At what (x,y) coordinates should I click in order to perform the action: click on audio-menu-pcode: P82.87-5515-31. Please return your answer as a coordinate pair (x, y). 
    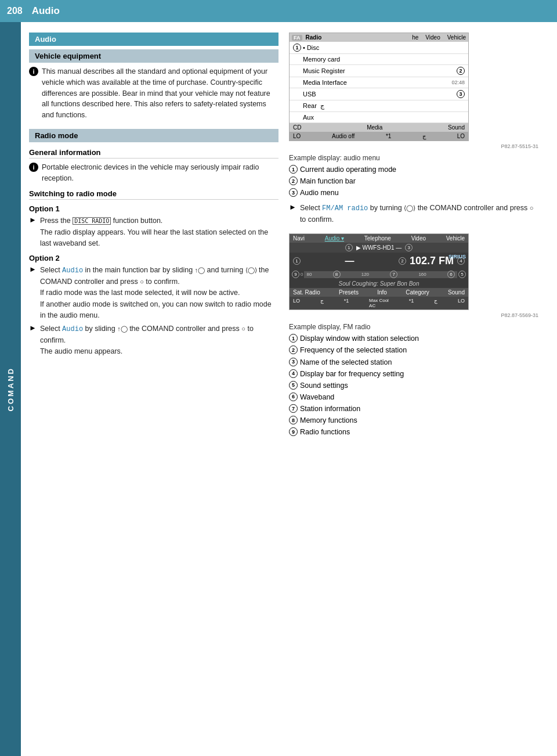
    Looking at the image, I should click on (414, 146).